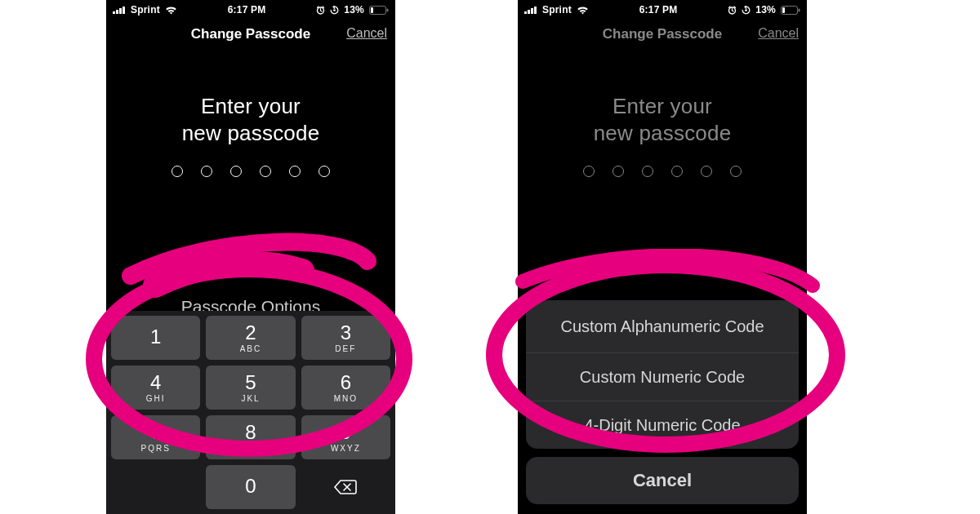 The height and width of the screenshot is (514, 980). Describe the element at coordinates (251, 449) in the screenshot. I see `keypad-key-letters: TUV` at that location.